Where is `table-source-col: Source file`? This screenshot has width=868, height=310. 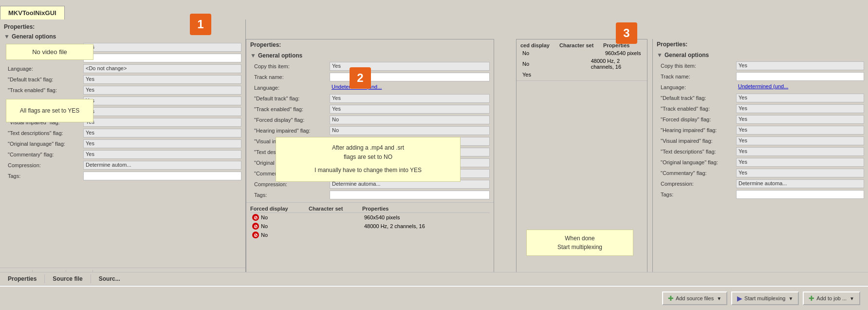
table-source-col: Source file is located at coordinates (68, 279).